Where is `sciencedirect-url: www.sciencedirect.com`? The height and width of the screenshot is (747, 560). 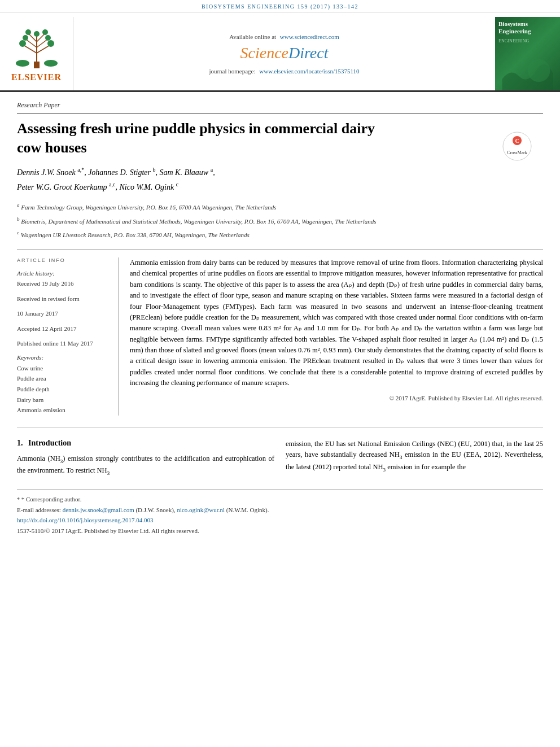 sciencedirect-url: www.sciencedirect.com is located at coordinates (309, 37).